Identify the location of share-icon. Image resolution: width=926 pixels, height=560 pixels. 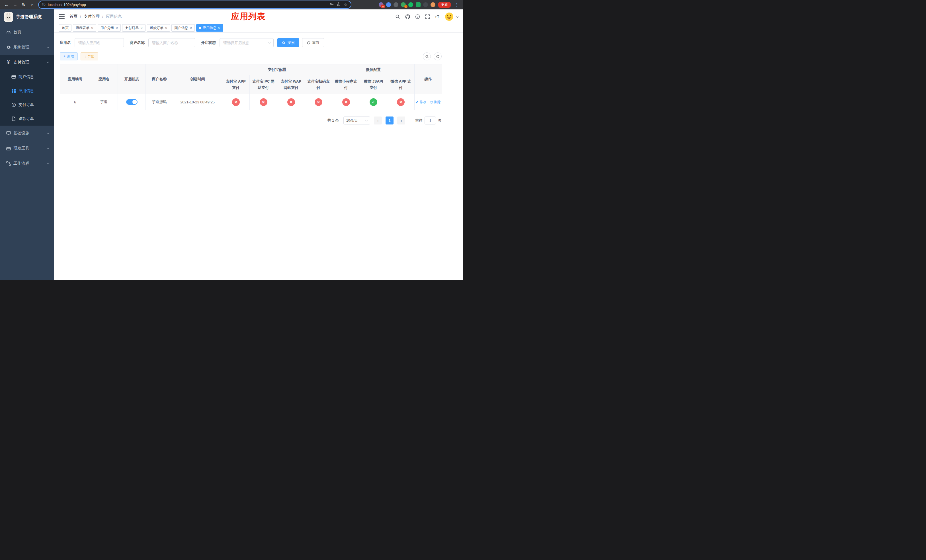
(339, 5).